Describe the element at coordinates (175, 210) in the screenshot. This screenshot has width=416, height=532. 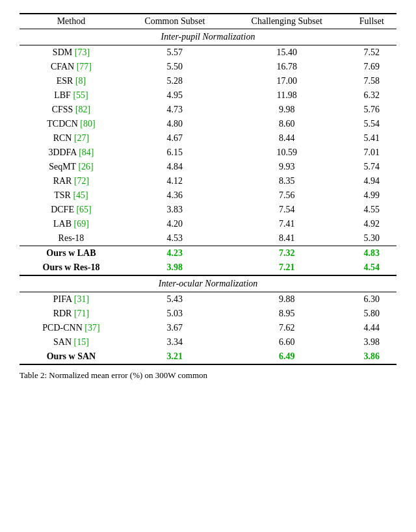
I see `common-cell: 3.83` at that location.